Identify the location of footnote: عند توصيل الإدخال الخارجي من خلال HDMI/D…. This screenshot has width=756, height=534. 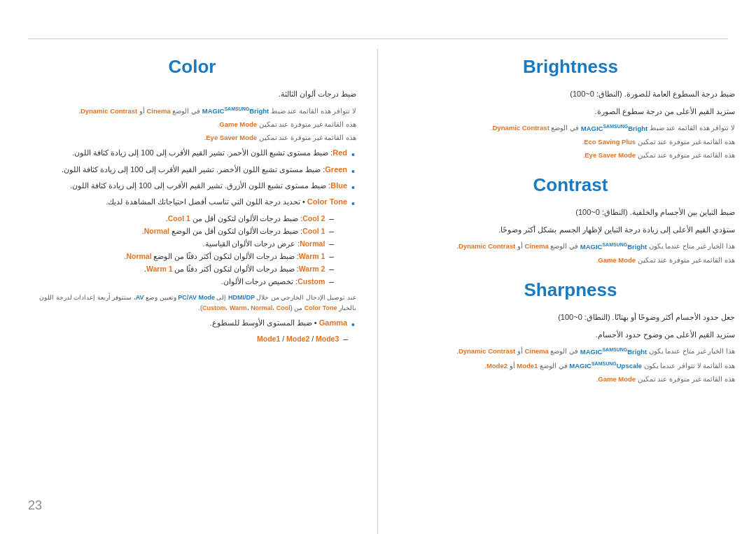
(192, 302).